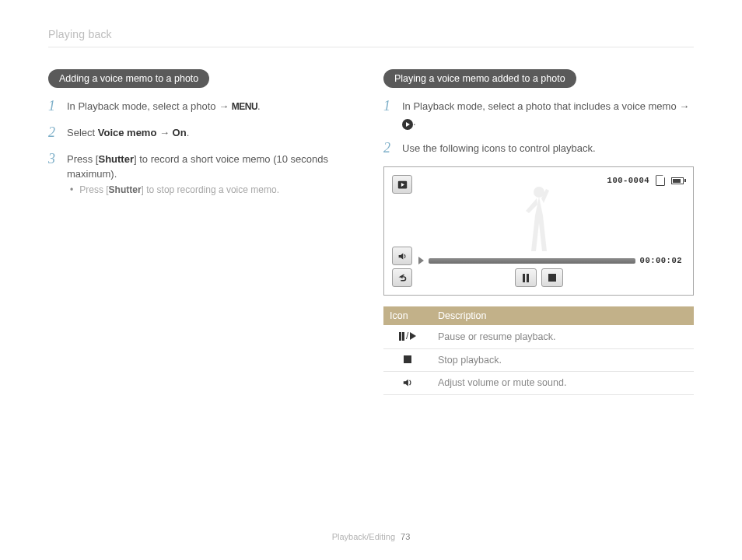 This screenshot has height=560, width=742. What do you see at coordinates (546, 106) in the screenshot?
I see `text: In Playback mode, select a photo that in…` at bounding box center [546, 106].